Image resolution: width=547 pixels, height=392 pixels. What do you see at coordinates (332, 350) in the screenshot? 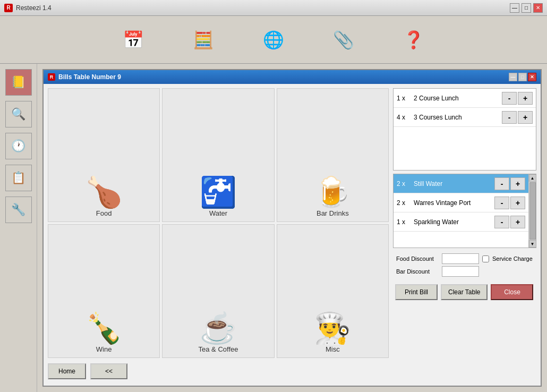
I see `category-misc-label: Misc` at bounding box center [332, 350].